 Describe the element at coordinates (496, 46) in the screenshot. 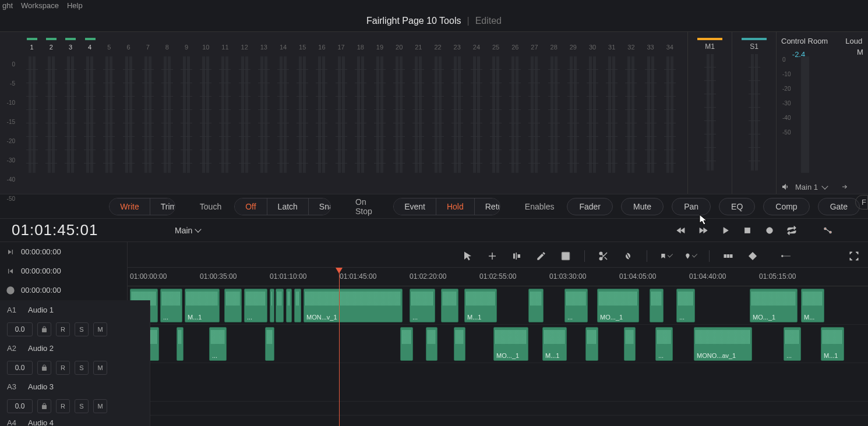

I see `meter-25: 25` at that location.